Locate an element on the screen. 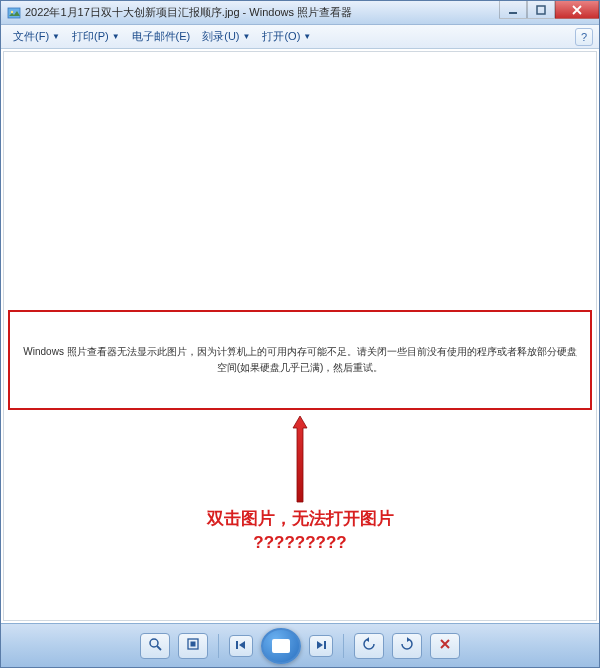  menu-open: 打开(O) ▼ is located at coordinates (286, 36).